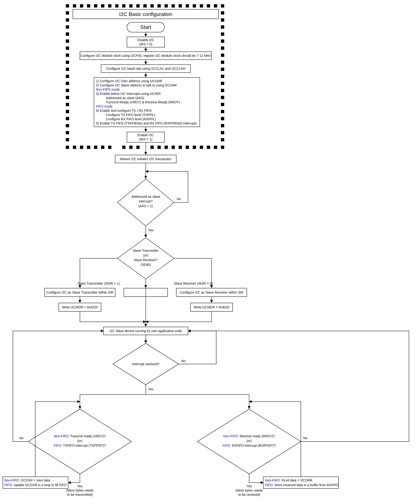 Image resolution: width=420 pixels, height=504 pixels. What do you see at coordinates (136, 85) in the screenshot?
I see `cfg2: 2) Configure I2C Slave address to talk t…` at bounding box center [136, 85].